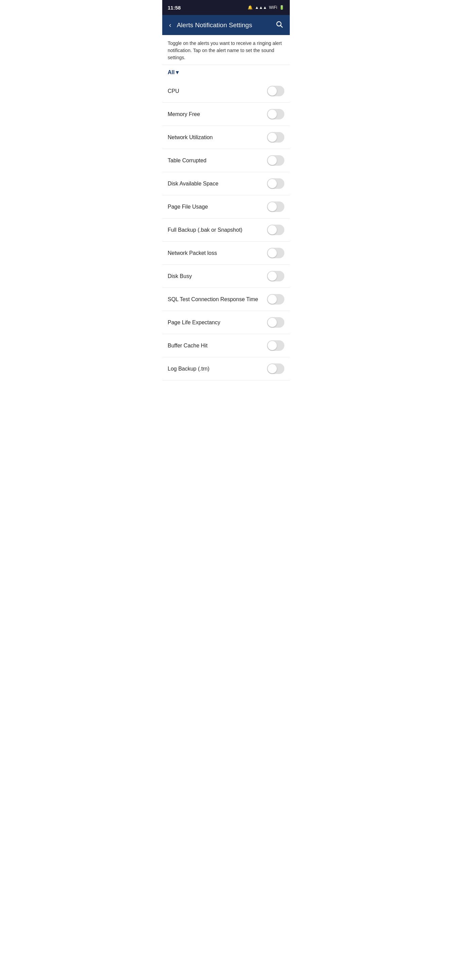 This screenshot has width=452, height=980. I want to click on alert-toggle-disk-available-space, so click(276, 183).